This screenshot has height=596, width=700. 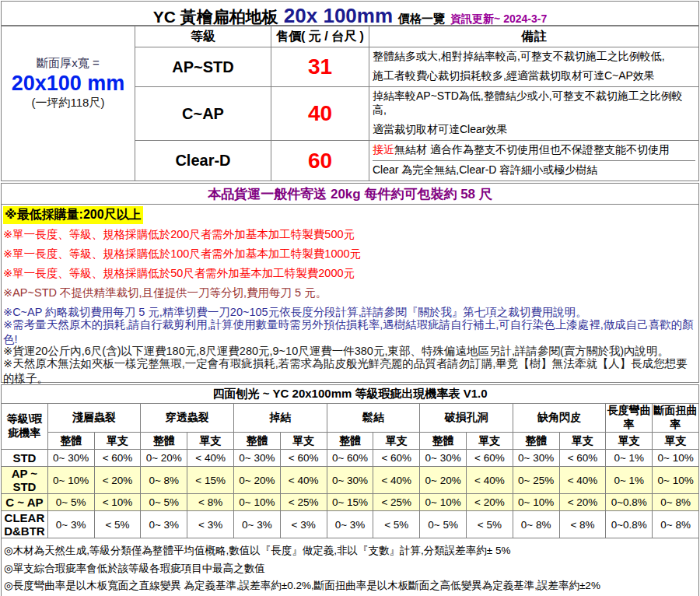 I want to click on header-length-bend: 長度彎曲率, so click(x=629, y=419).